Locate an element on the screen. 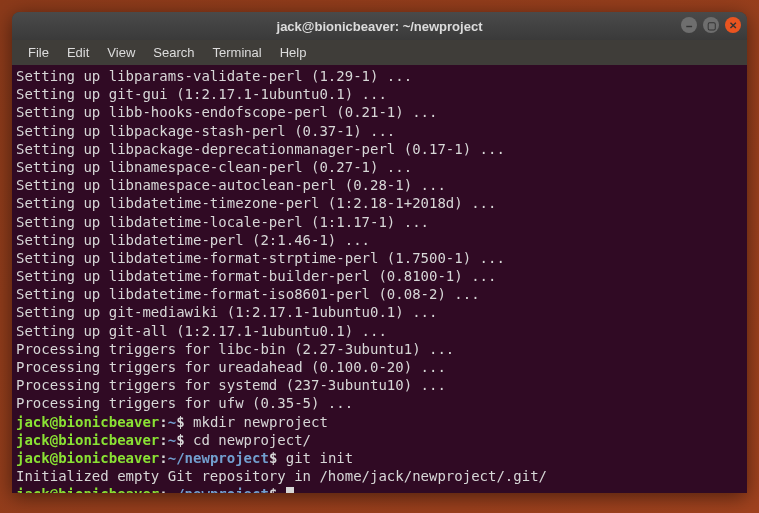 This screenshot has width=759, height=513. output-line: Setting up libnamespace-autoclean-perl (… is located at coordinates (380, 185).